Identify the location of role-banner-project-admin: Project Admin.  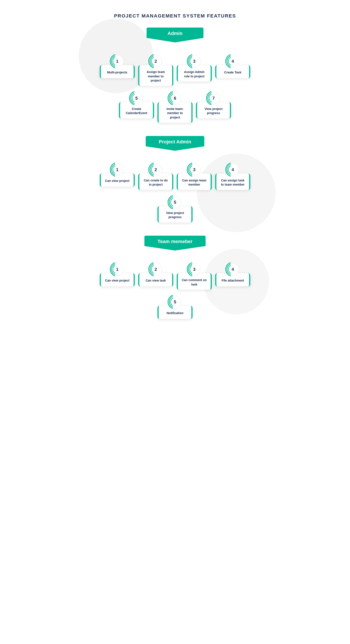
(175, 144).